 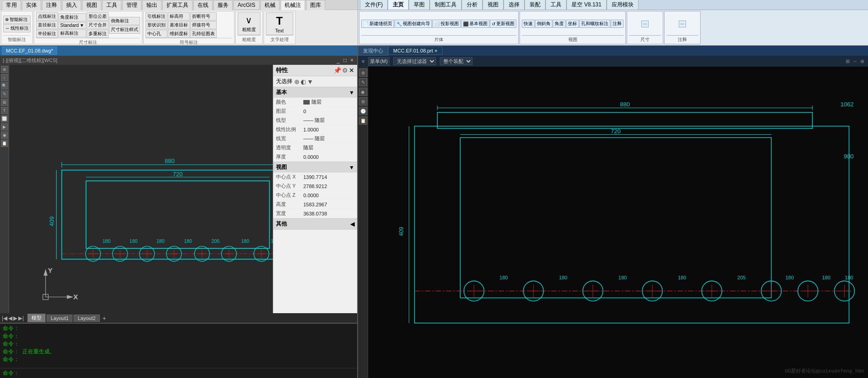 I want to click on btn-新建缝纫页: 📄新建缝纫页, so click(x=378, y=24).